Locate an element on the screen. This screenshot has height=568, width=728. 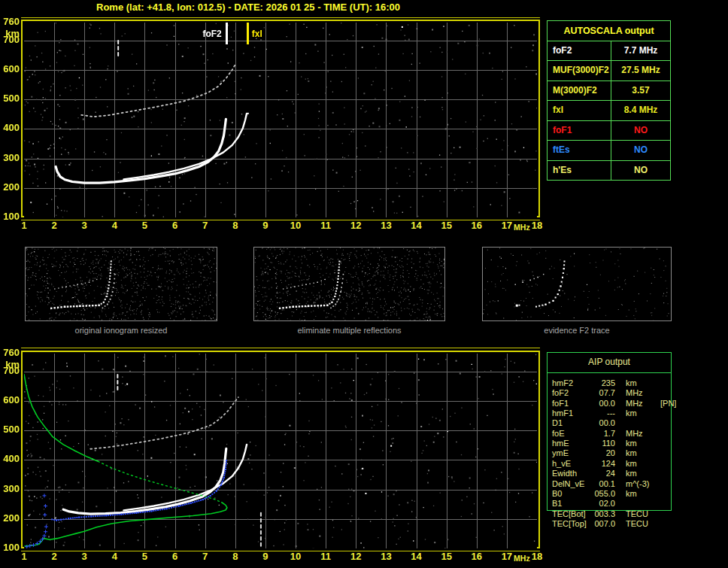
top-plot-outer-frame-top is located at coordinates (281, 18).